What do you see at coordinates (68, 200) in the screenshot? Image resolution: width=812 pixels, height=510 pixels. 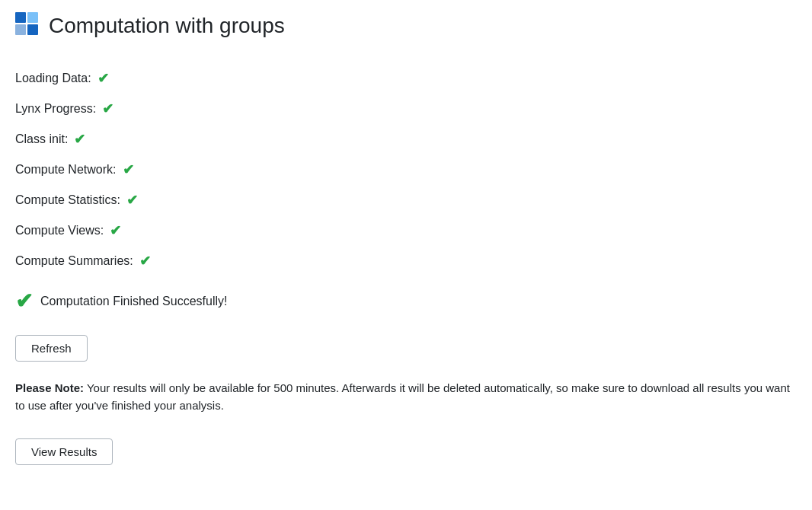 I see `status-label: Compute Statistics:` at bounding box center [68, 200].